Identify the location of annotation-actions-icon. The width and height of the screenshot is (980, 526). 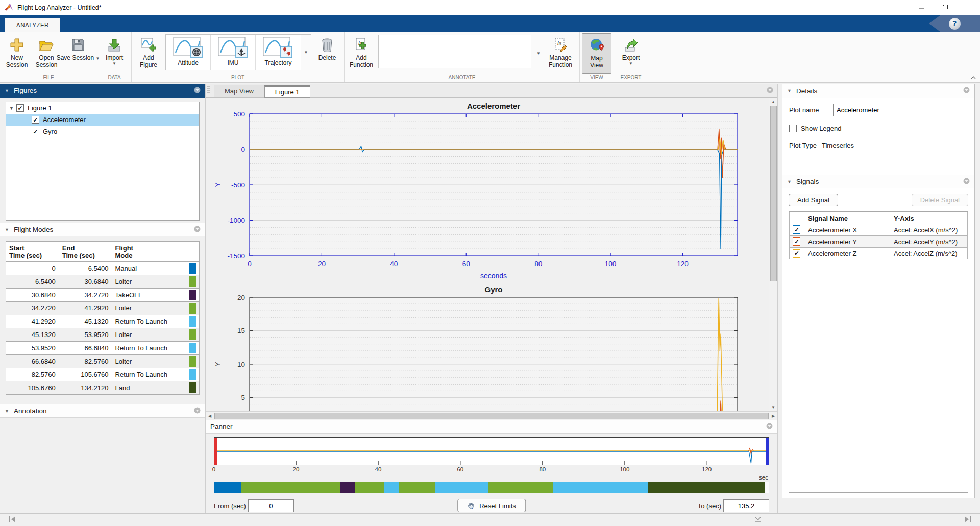
(197, 411).